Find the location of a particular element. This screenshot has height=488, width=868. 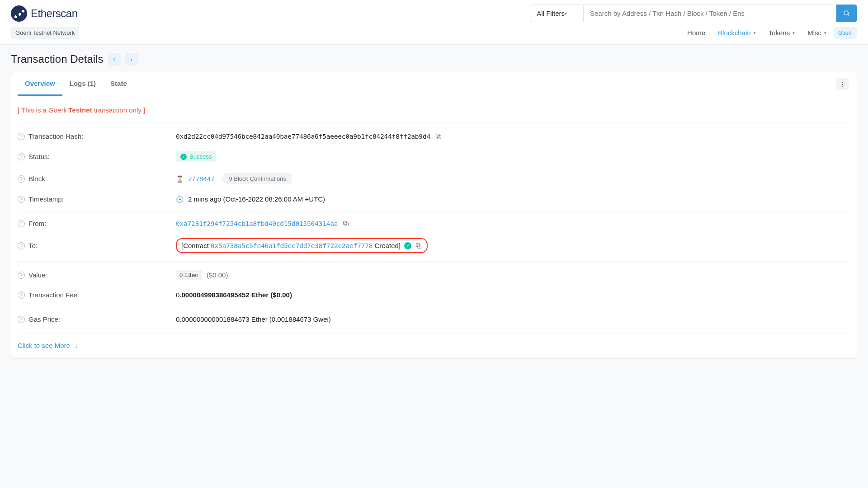

row-tx-hash: ? Transaction Hash: 0xd2d22cc04d97546bce… is located at coordinates (434, 136).